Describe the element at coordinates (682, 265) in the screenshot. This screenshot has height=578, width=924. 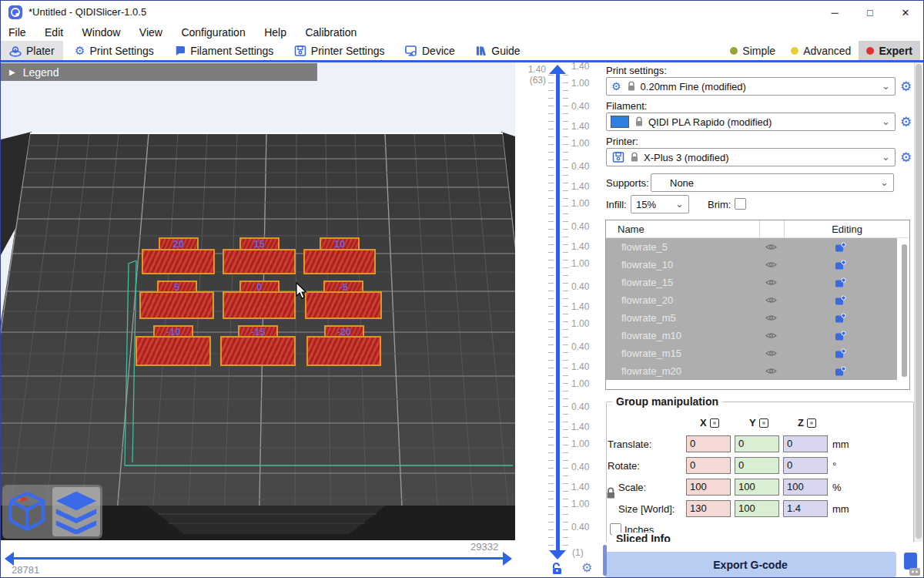
I see `object-name: flowrate_10` at that location.